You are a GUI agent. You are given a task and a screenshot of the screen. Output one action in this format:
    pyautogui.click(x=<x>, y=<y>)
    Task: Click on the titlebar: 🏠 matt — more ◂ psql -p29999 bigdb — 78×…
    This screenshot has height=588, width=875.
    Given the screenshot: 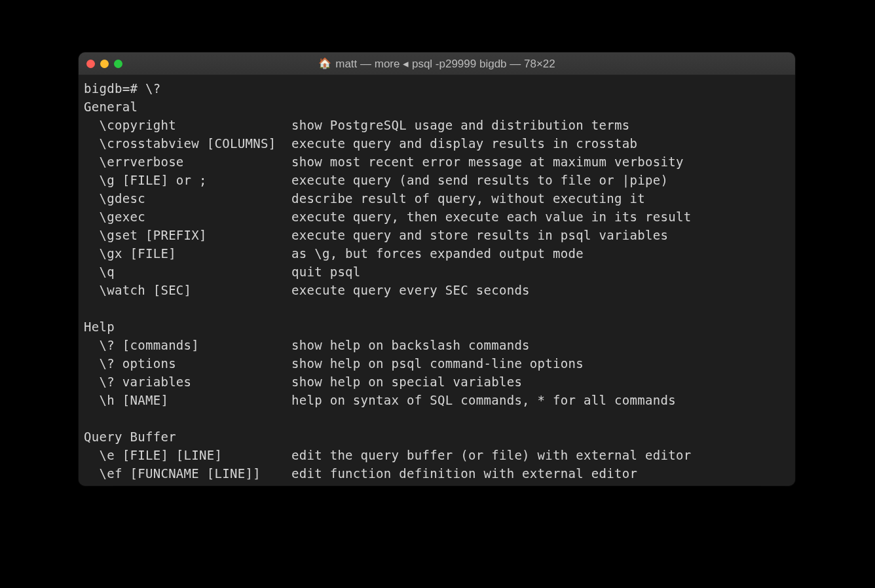 What is the action you would take?
    pyautogui.click(x=437, y=64)
    